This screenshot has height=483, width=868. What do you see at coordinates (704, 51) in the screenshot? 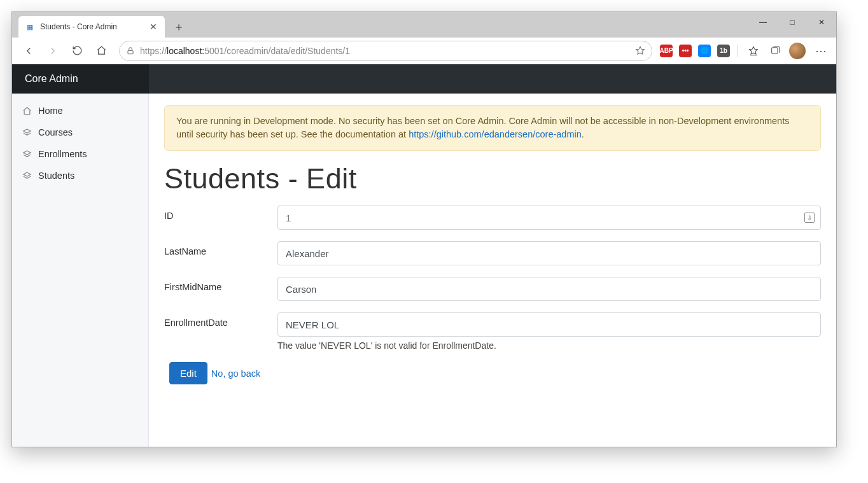
I see `globe-icon: 🌐` at bounding box center [704, 51].